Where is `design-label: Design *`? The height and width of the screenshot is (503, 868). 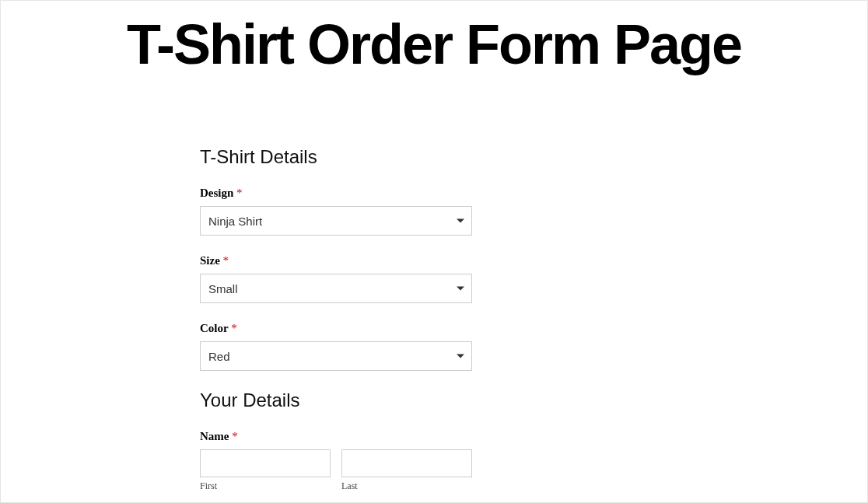
design-label: Design * is located at coordinates (336, 193).